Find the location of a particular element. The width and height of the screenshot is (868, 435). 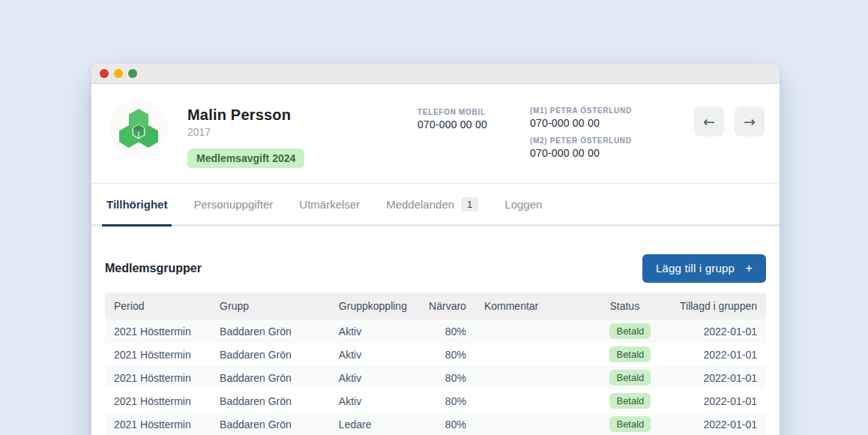

tab-utmarkelser: Utmärkelser is located at coordinates (330, 204).